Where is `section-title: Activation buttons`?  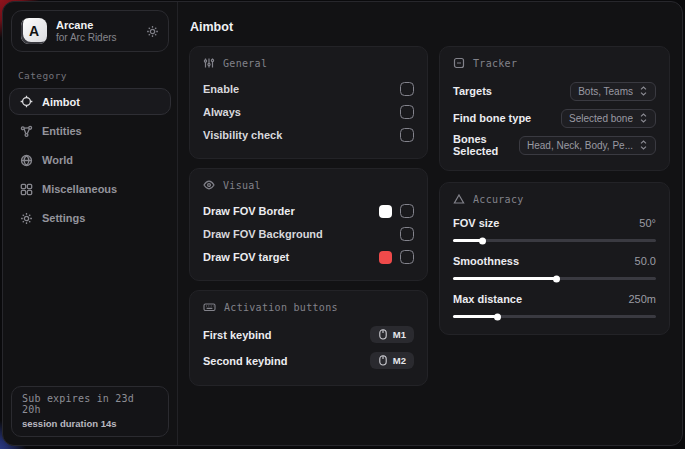
section-title: Activation buttons is located at coordinates (281, 308).